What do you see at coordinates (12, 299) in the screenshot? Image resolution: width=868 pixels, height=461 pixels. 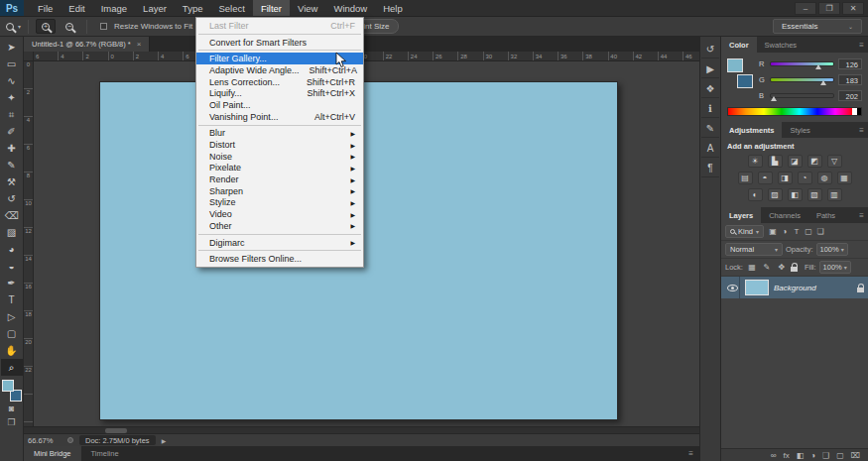 I see `type-tool: T` at bounding box center [12, 299].